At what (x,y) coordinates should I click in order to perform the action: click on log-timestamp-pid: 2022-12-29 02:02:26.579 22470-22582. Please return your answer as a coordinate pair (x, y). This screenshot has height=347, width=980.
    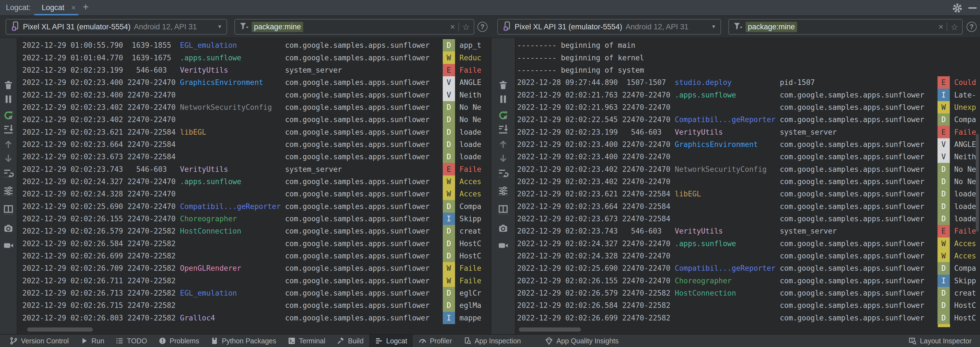
    Looking at the image, I should click on (101, 231).